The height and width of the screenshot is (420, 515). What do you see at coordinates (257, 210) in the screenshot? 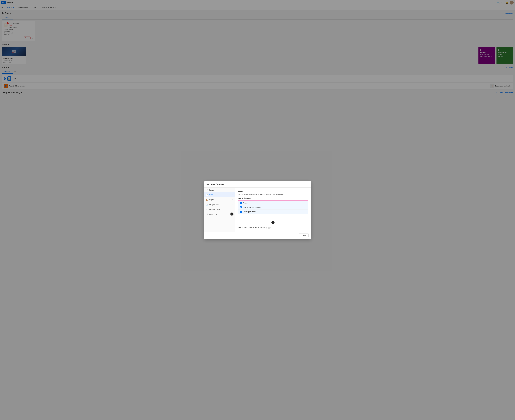
I see `dialog-body: ⠿ Layout › 📄 News › 📋 Pages › 📄 Insights` at bounding box center [257, 210].